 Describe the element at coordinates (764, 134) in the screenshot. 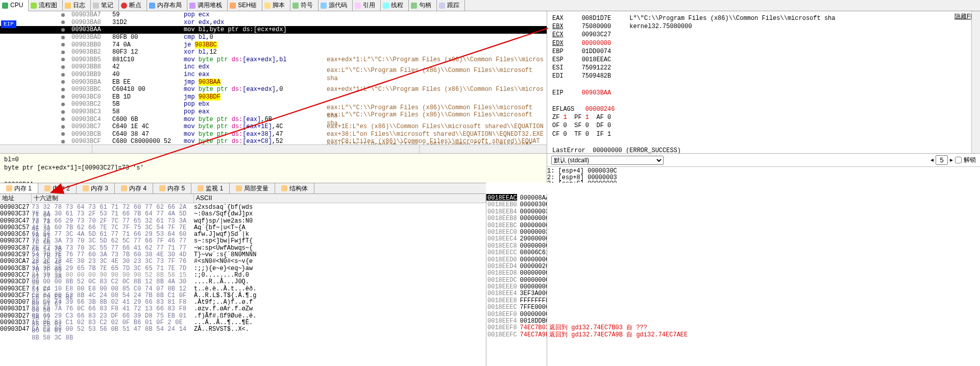

I see `flag-row: CF 0 TF 0 IF 1` at that location.